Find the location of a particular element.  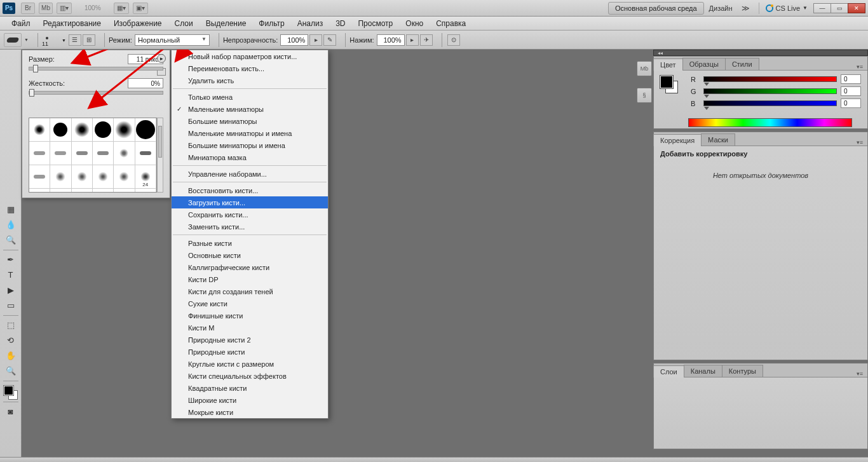

brush-flyout-button: ▸ is located at coordinates (161, 58).